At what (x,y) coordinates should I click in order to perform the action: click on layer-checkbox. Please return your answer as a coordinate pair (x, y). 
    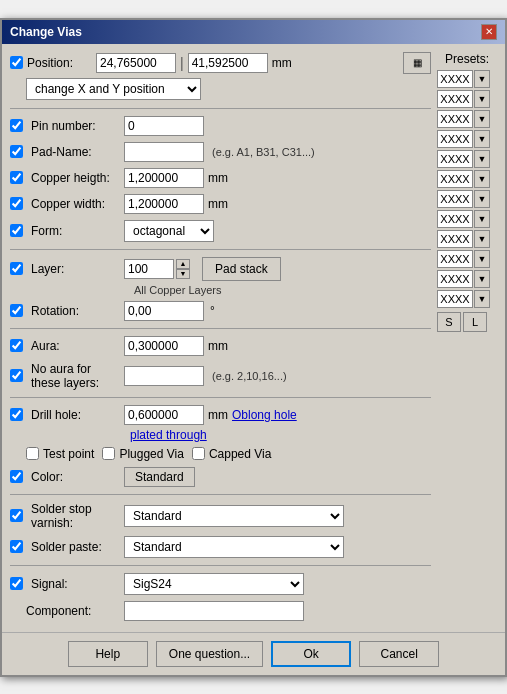
    Looking at the image, I should click on (16, 268).